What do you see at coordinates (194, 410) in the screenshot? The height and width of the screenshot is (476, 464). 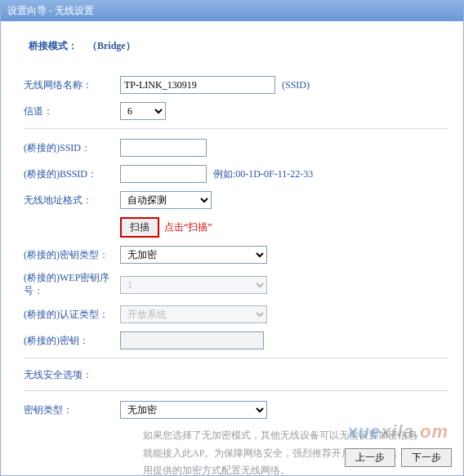 I see `enc-type-select: 无加密` at bounding box center [194, 410].